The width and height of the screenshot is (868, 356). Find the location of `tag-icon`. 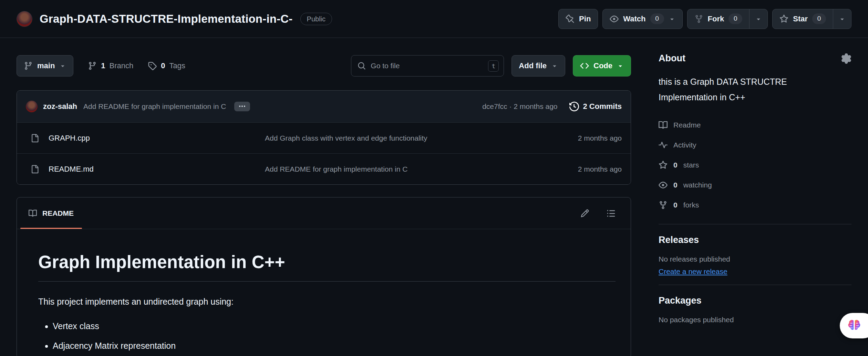

tag-icon is located at coordinates (152, 66).